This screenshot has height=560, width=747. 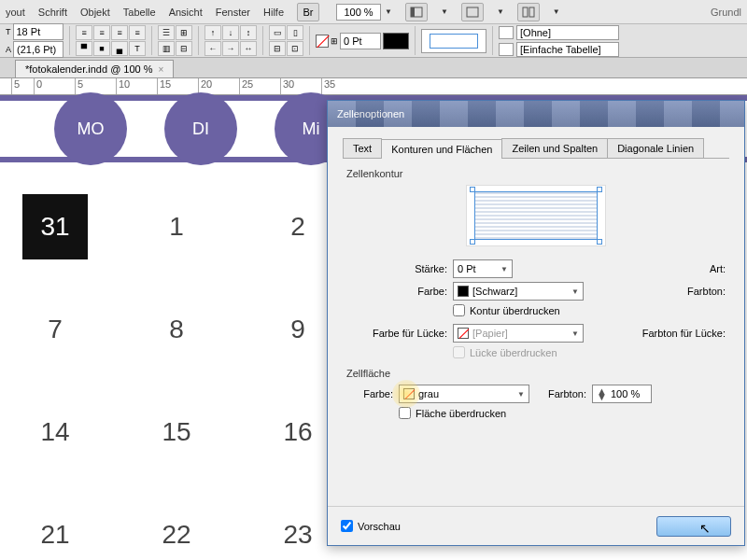 What do you see at coordinates (370, 394) in the screenshot?
I see `label-farbe-fill: Farbe:` at bounding box center [370, 394].